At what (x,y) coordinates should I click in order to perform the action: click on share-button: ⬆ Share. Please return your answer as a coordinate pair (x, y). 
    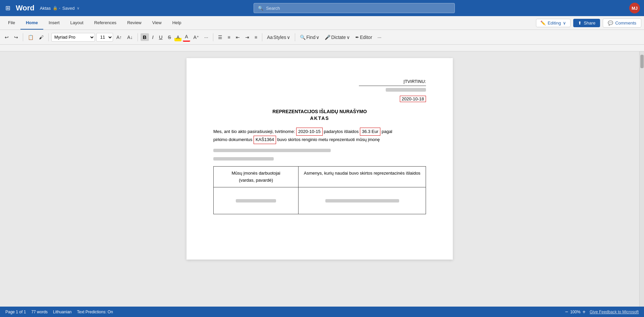
    Looking at the image, I should click on (587, 23).